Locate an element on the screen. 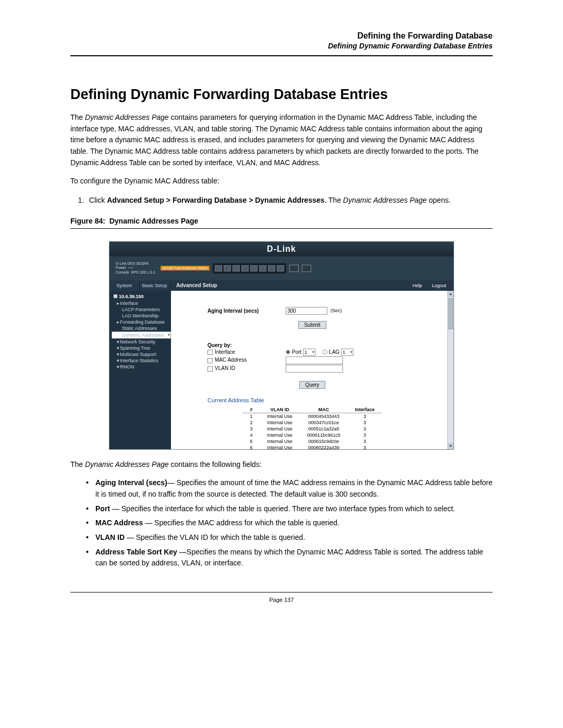 This screenshot has width=563, height=728. field-bullet: Port — Specifies the interface for which… is located at coordinates (289, 509).